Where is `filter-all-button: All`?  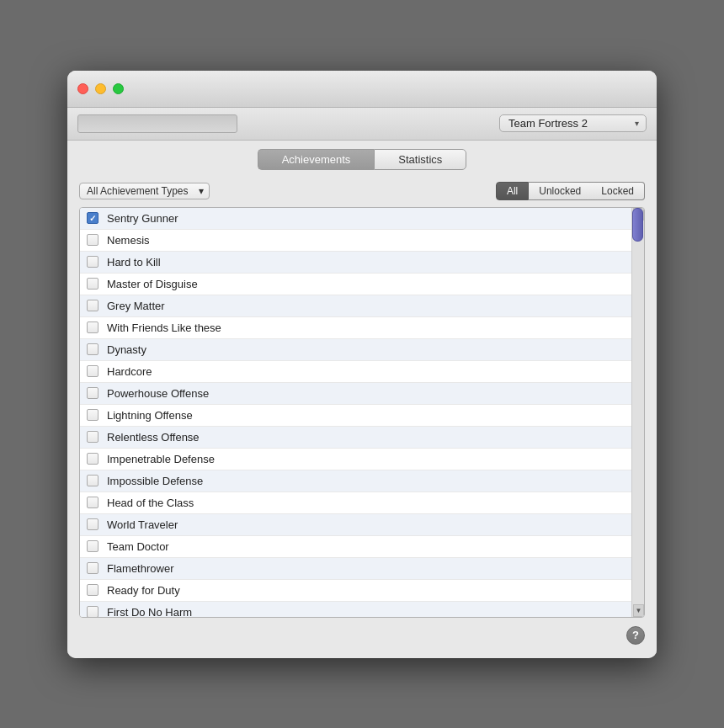 filter-all-button: All is located at coordinates (512, 191).